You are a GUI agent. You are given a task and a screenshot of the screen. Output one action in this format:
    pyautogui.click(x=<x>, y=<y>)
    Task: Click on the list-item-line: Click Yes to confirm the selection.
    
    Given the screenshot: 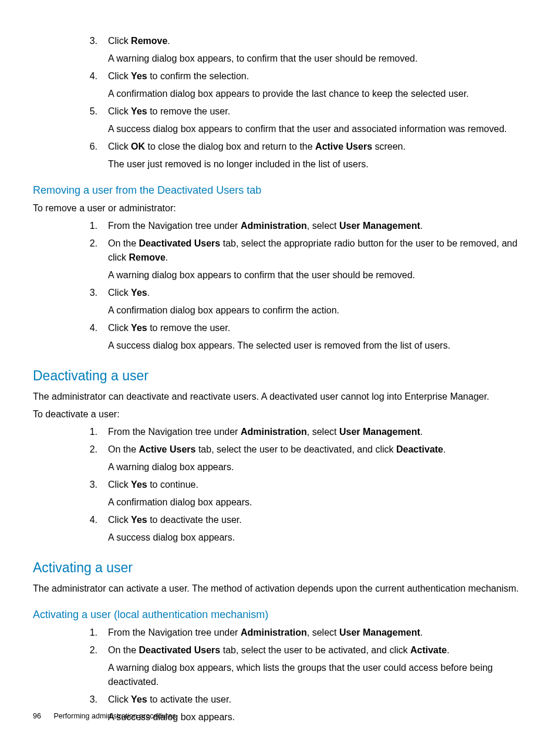 What is the action you would take?
    pyautogui.click(x=318, y=76)
    